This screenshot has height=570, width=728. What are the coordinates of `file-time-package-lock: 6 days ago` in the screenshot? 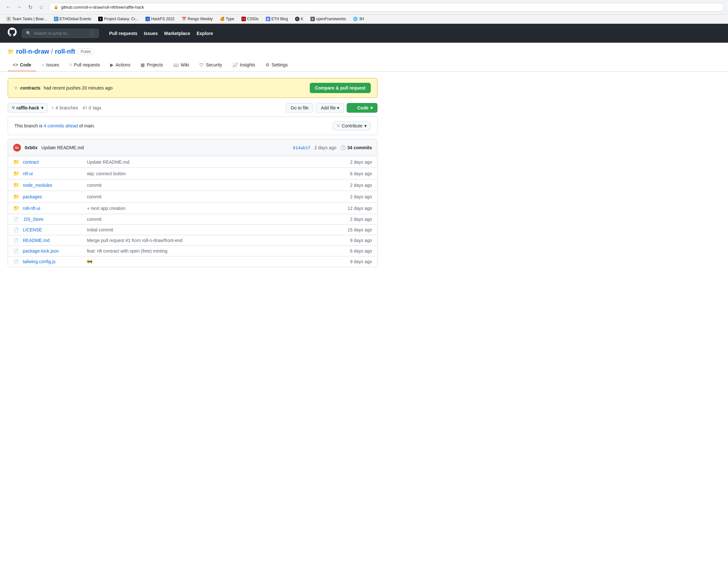 It's located at (353, 251).